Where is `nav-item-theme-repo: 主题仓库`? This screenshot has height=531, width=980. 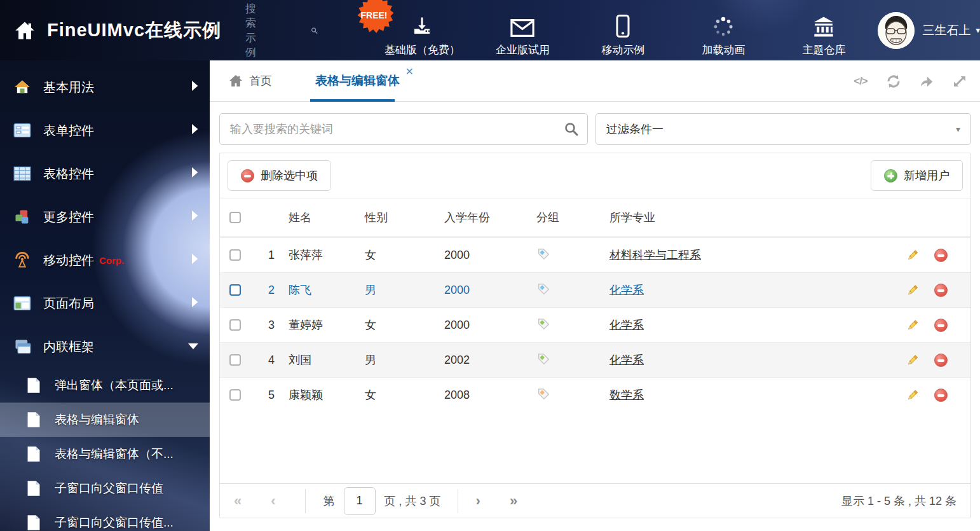 nav-item-theme-repo: 主题仓库 is located at coordinates (824, 31).